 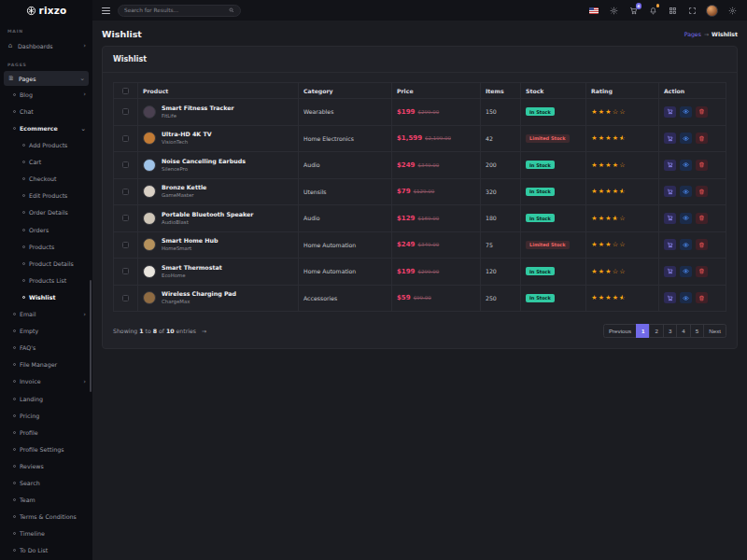 What do you see at coordinates (30, 381) in the screenshot?
I see `sidebar-item-label: Invoice` at bounding box center [30, 381].